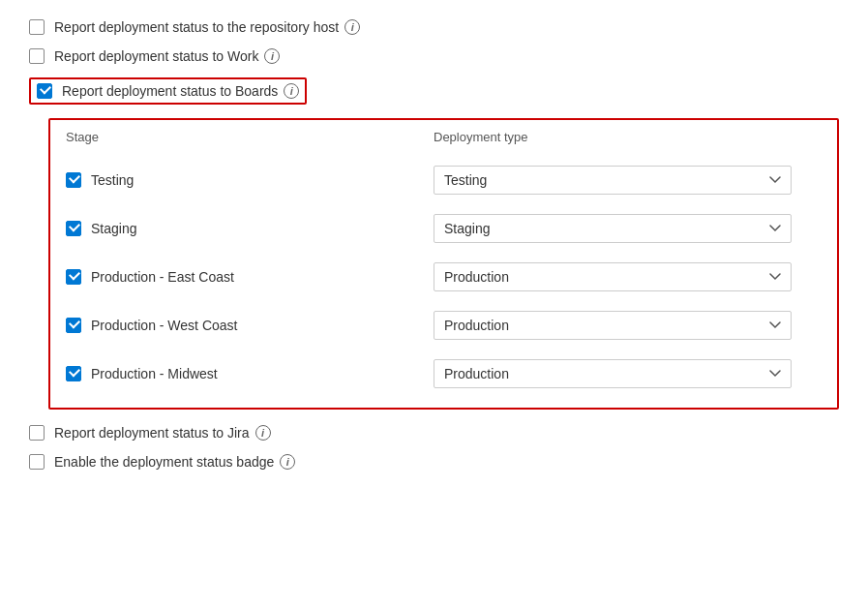 The image size is (868, 609). I want to click on stage-west-coast-wrap: Production - West Coast, so click(250, 325).